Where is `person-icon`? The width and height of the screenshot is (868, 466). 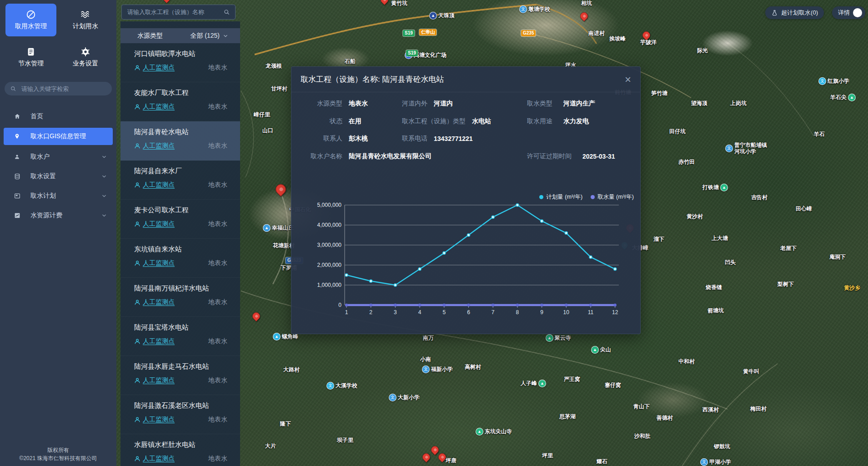 person-icon is located at coordinates (137, 341).